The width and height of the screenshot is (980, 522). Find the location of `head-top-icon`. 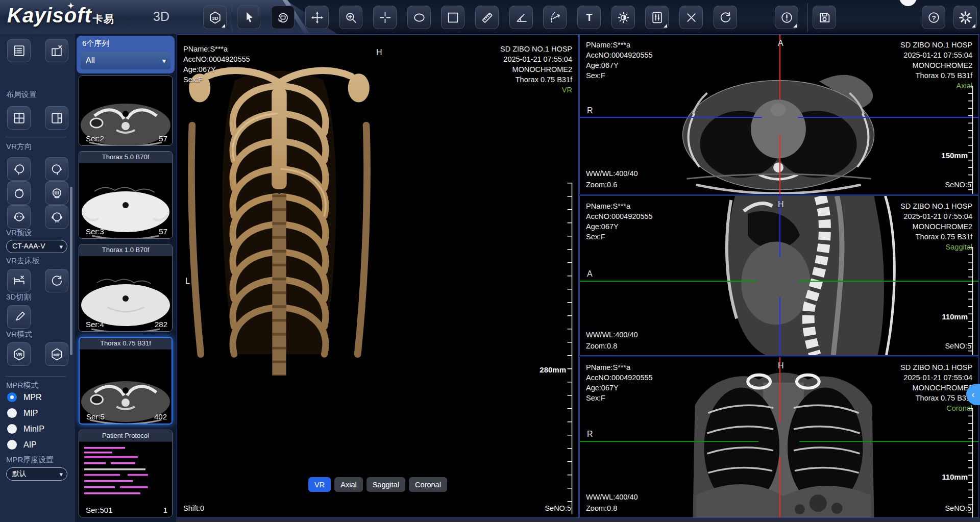

head-top-icon is located at coordinates (19, 193).